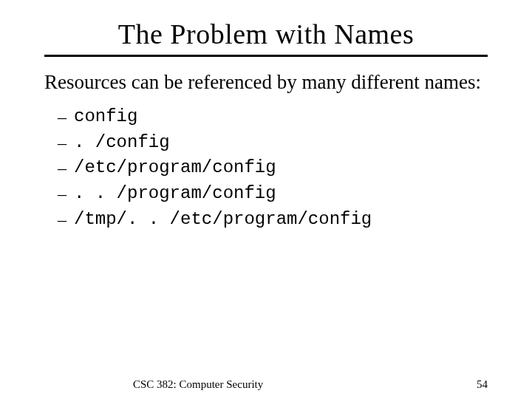 The width and height of the screenshot is (532, 399). Describe the element at coordinates (273, 220) in the screenshot. I see `list-item: /tmp/. . /etc/program/config` at that location.